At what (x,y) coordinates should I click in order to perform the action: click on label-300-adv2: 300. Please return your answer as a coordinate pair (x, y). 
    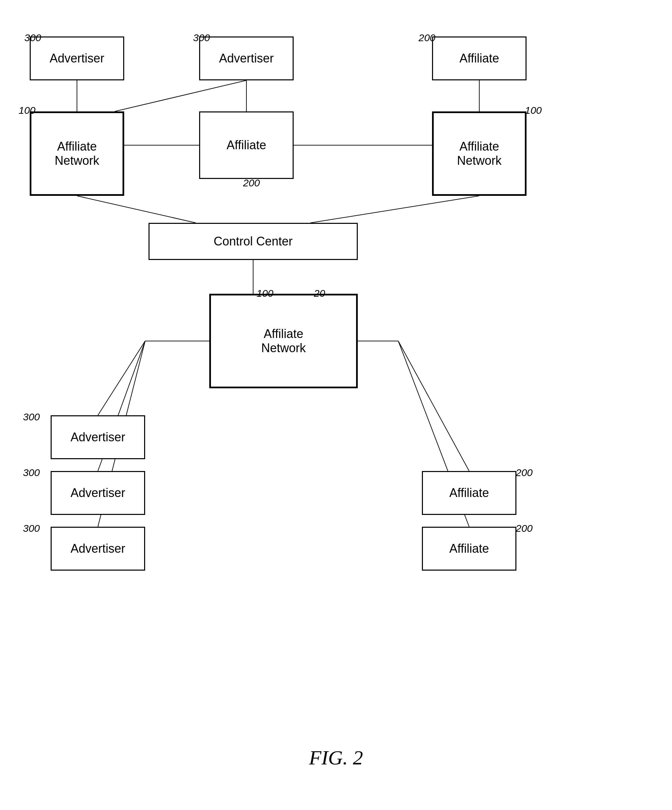
    Looking at the image, I should click on (202, 38).